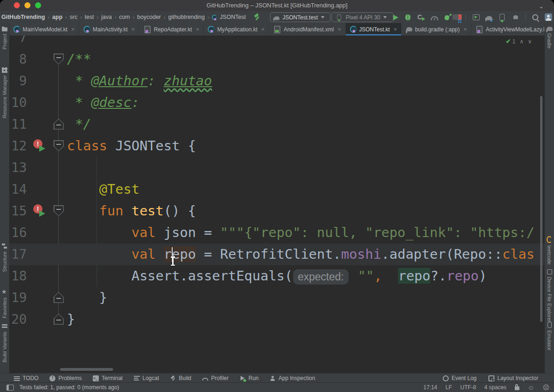  What do you see at coordinates (10, 387) in the screenshot?
I see `tool-window-switcher-icon` at bounding box center [10, 387].